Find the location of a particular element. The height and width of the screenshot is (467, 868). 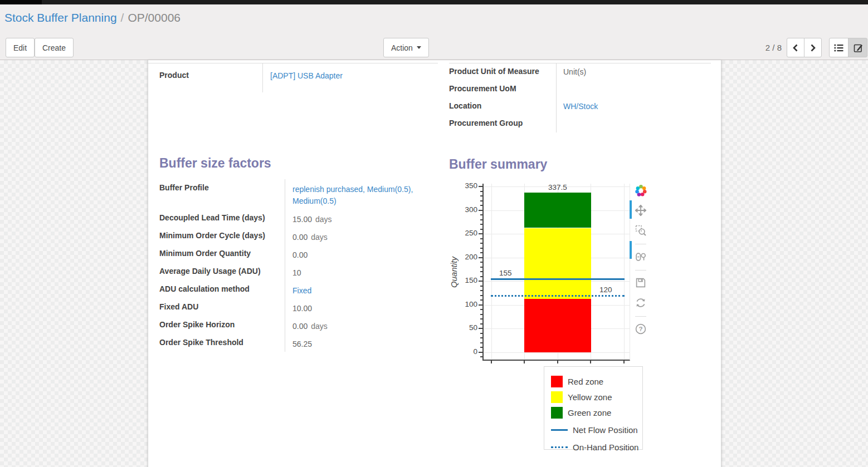

form-view-button is located at coordinates (858, 48).